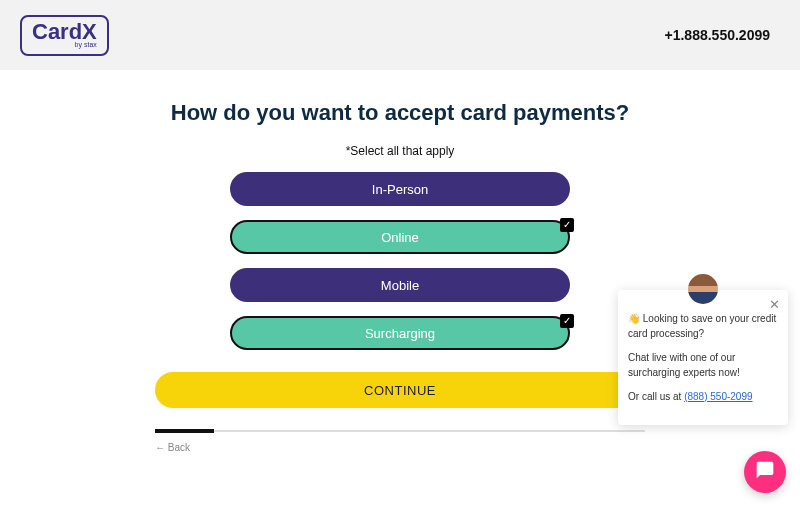  Describe the element at coordinates (765, 472) in the screenshot. I see `chat-launcher-button` at that location.